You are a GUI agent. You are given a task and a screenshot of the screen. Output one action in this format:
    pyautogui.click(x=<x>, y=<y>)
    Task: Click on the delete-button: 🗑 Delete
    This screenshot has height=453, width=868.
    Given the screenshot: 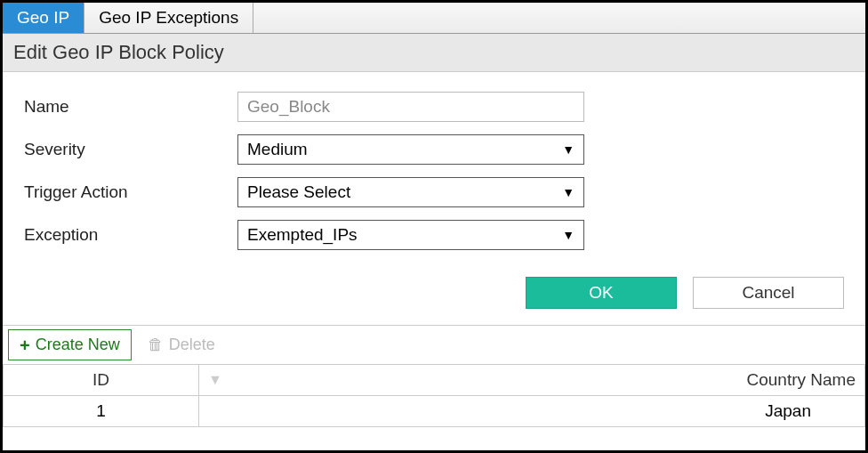 What is the action you would take?
    pyautogui.click(x=181, y=345)
    